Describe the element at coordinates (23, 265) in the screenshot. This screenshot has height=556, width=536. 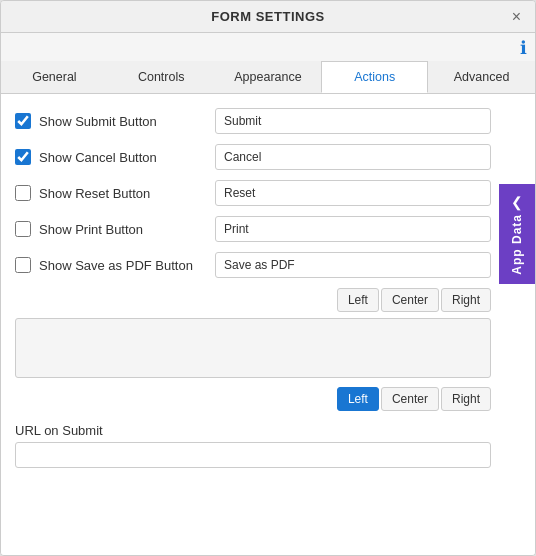
I see `pdf-checkbox` at that location.